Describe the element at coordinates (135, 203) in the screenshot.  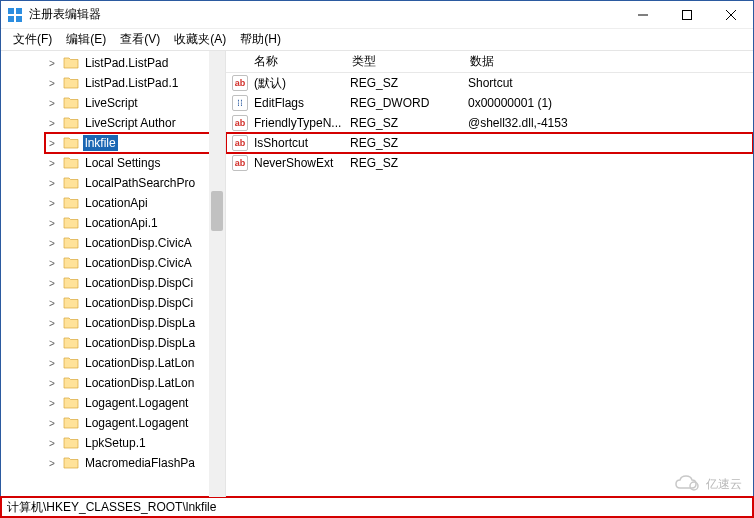
I see `tree-item: >LocationApi` at that location.